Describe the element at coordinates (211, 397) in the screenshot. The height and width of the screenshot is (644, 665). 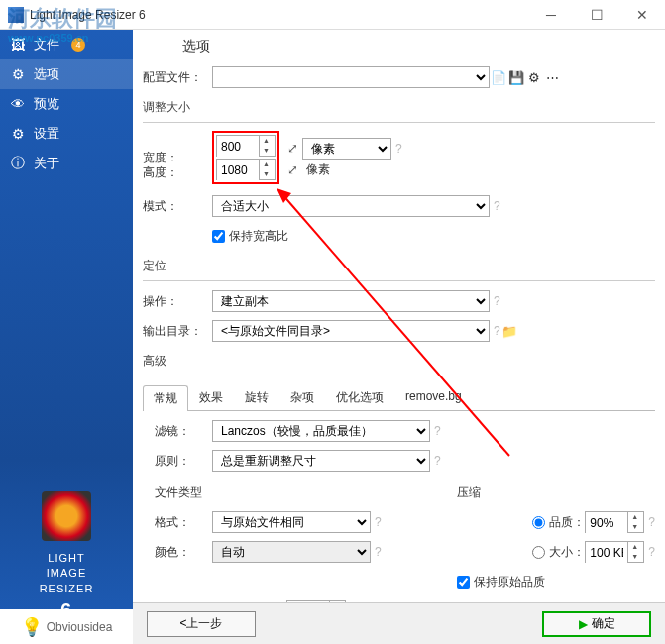
I see `tab-effects: 效果` at that location.